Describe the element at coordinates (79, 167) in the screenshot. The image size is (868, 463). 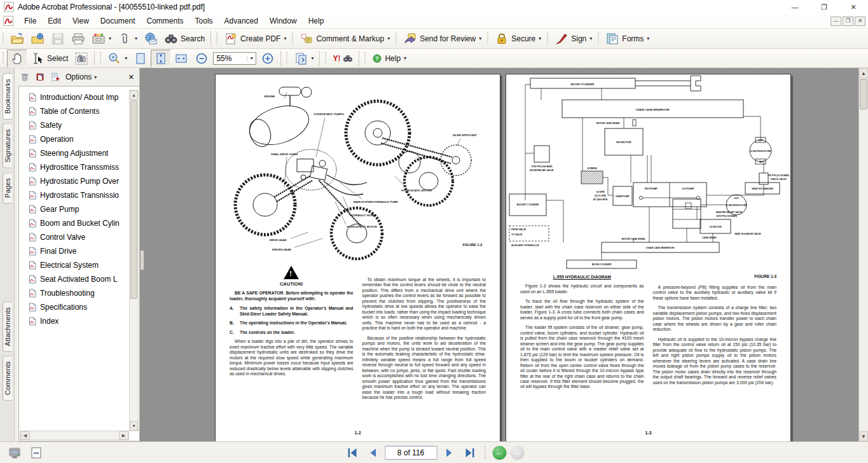
I see `bookmark-item: Hydrosttice Transsmiss` at that location.